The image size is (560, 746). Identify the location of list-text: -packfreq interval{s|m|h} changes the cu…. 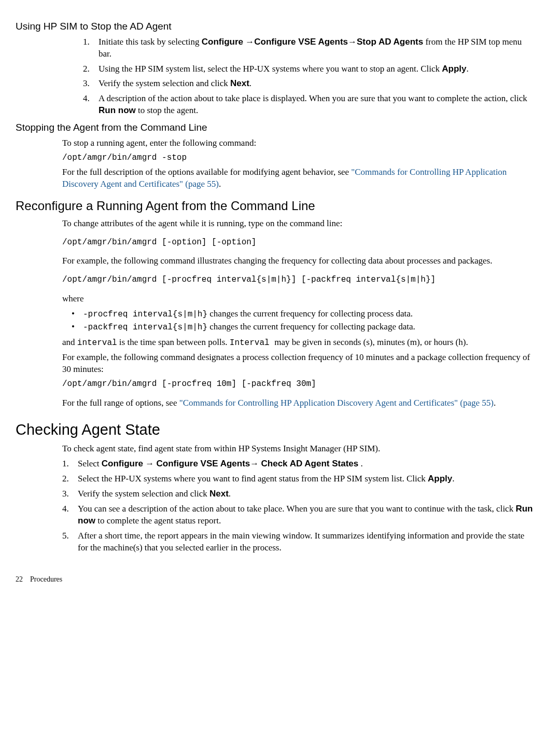
(249, 327).